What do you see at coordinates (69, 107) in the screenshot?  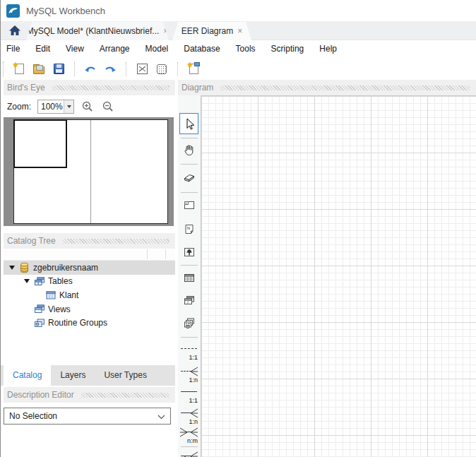 I see `dropdown-arrow-icon` at bounding box center [69, 107].